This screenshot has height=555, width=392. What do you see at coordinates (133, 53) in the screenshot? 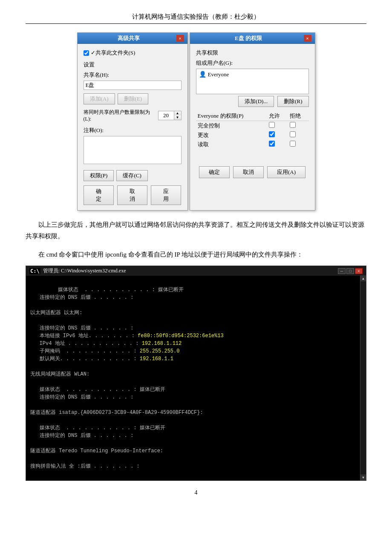
I see `share-folder-checkbox-row: ✓共享此文件夹(S)` at bounding box center [133, 53].